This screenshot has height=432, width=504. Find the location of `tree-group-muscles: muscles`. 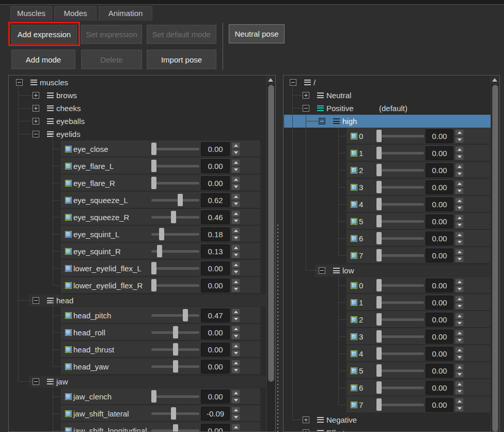

tree-group-muscles: muscles is located at coordinates (138, 83).